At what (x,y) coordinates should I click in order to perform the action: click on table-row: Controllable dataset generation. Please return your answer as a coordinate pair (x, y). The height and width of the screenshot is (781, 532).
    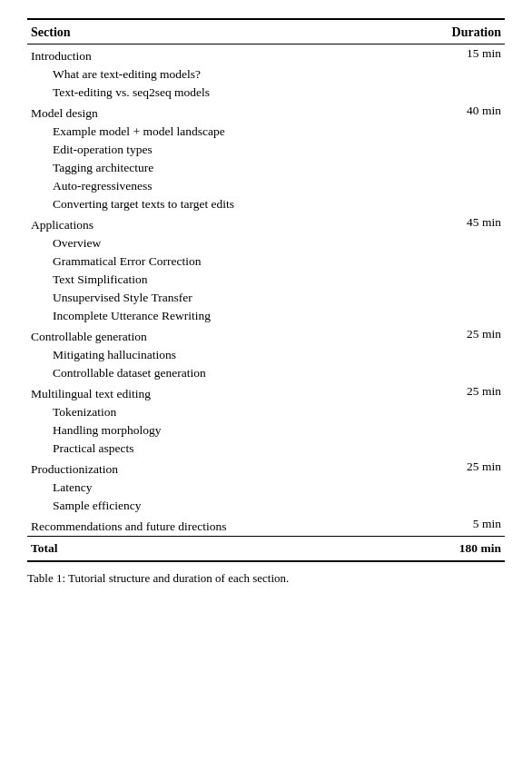
    Looking at the image, I should click on (266, 373).